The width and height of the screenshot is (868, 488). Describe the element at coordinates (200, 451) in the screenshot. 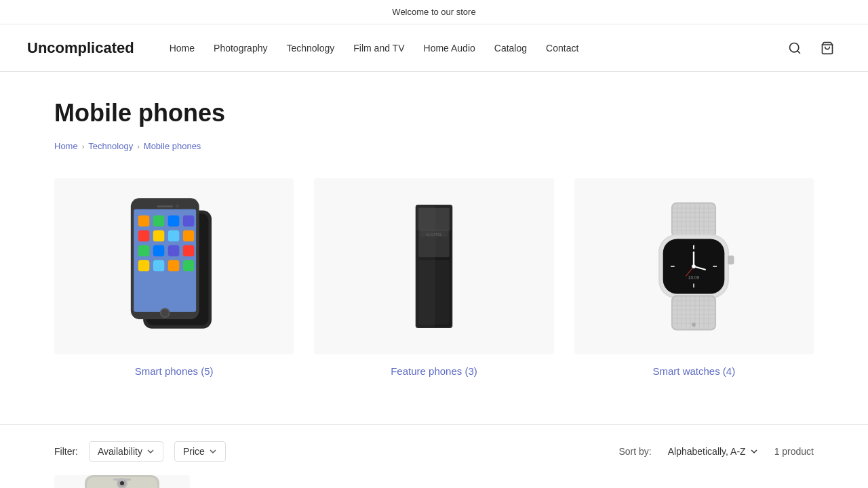

I see `price-filter-button: Price` at that location.